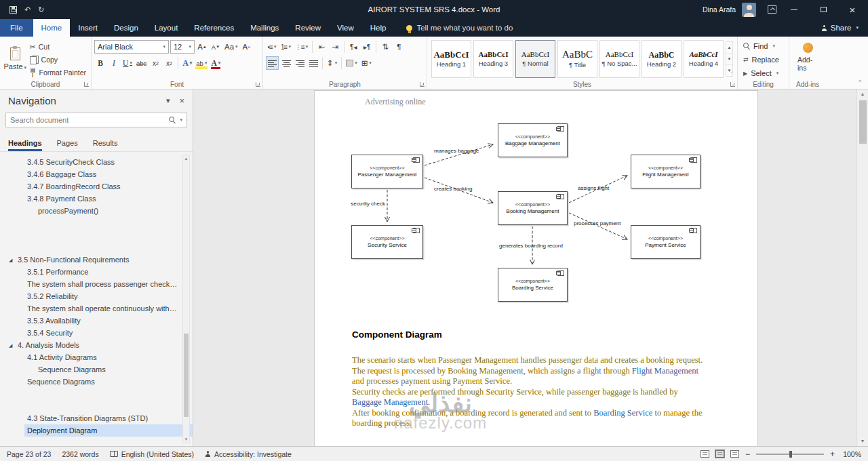 Image resolution: width=868 pixels, height=461 pixels. Describe the element at coordinates (378, 28) in the screenshot. I see `tab-help: Help` at that location.